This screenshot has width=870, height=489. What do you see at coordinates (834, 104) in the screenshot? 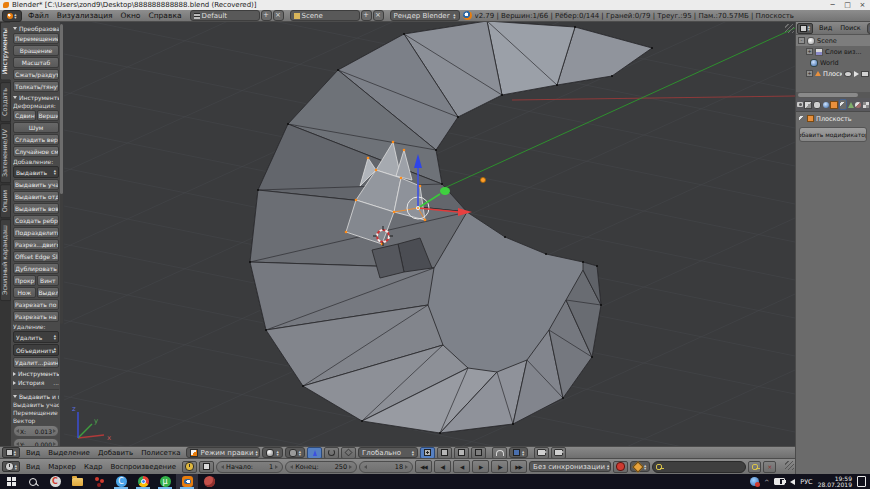
I see `tab-object` at bounding box center [834, 104].